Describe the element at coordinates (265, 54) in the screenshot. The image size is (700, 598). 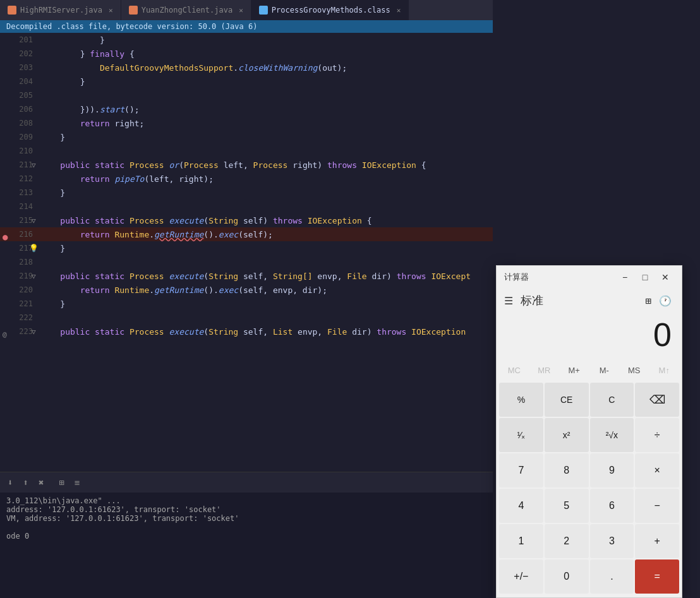
I see `line-202-content: } finally {` at that location.